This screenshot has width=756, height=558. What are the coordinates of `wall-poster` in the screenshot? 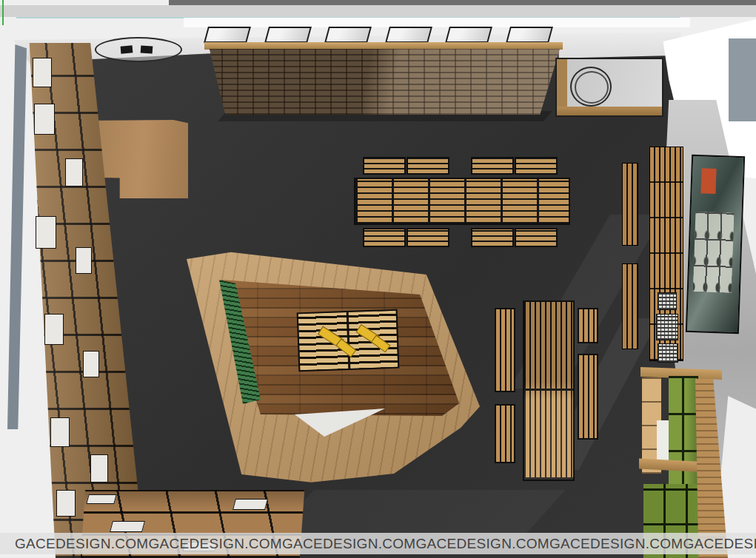 It's located at (715, 244).